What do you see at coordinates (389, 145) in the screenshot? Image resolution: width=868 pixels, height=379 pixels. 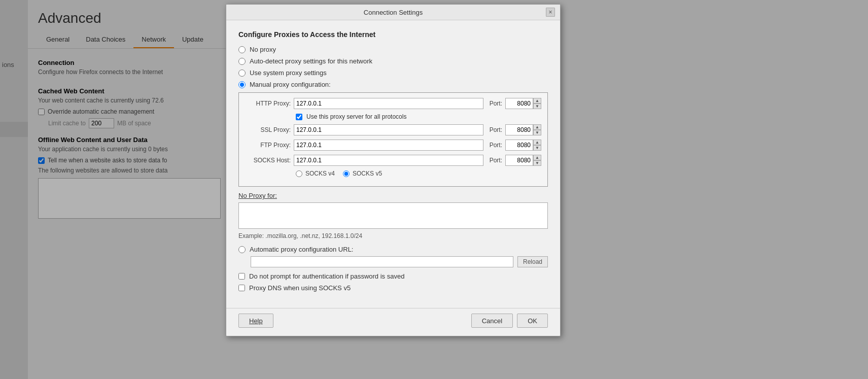 I see `ftp-proxy-input` at bounding box center [389, 145].